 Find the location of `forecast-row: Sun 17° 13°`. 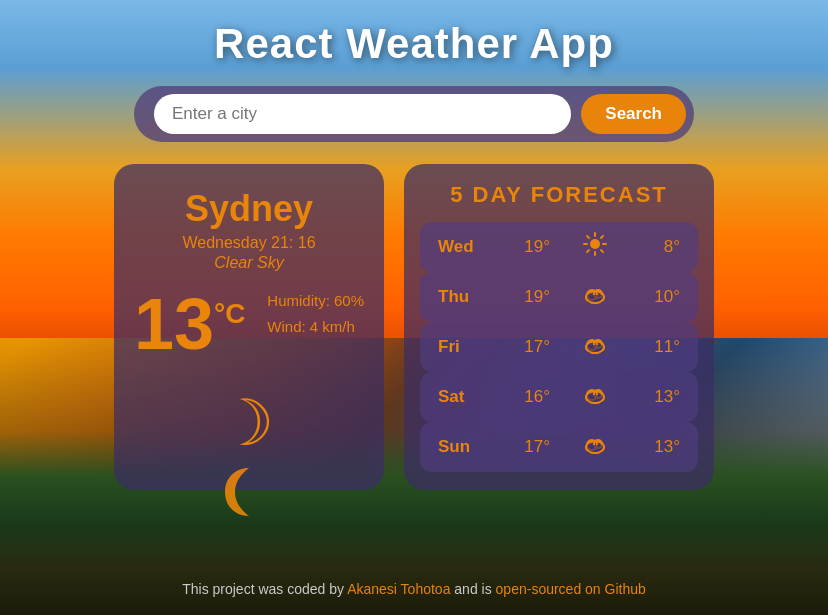

forecast-row: Sun 17° 13° is located at coordinates (559, 447).